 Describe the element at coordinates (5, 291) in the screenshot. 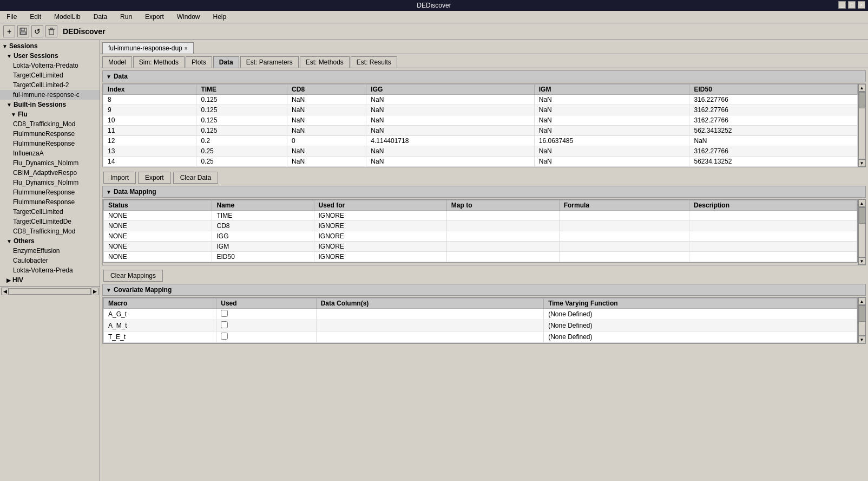

I see `sidebar-scroll-left: ◀` at that location.